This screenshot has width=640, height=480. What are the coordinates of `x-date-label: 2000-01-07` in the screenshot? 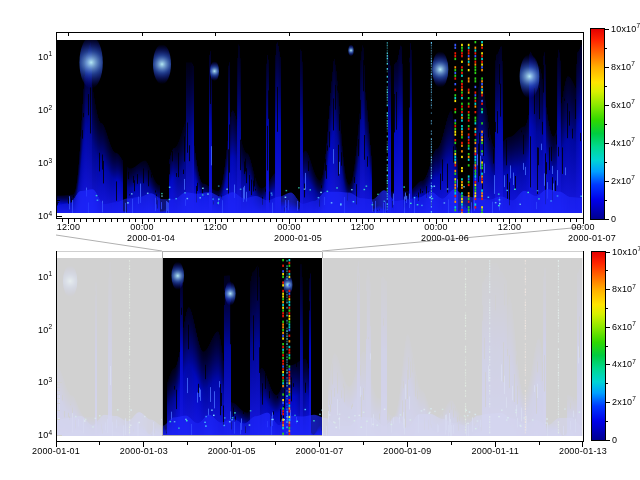 It's located at (592, 238).